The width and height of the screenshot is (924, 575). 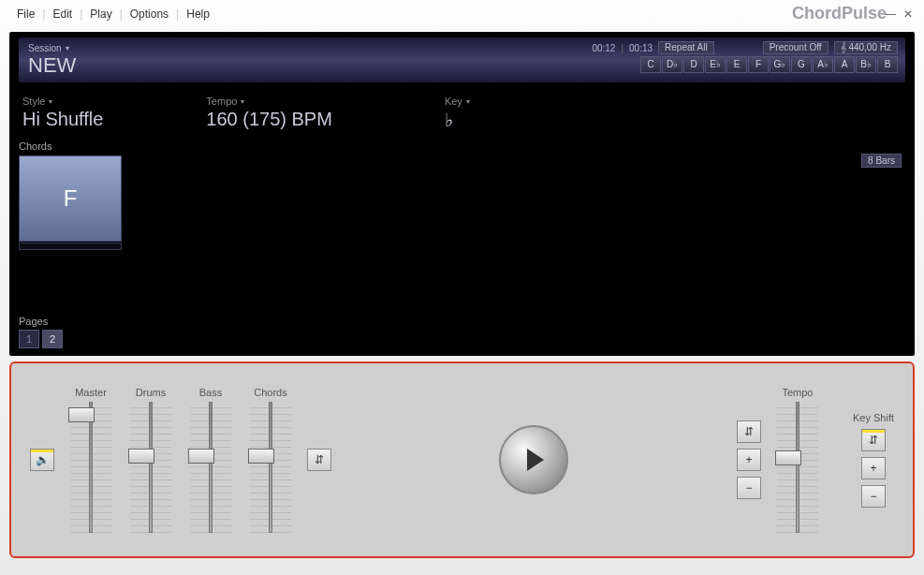 What do you see at coordinates (270, 392) in the screenshot?
I see `fader-label-chords: Chords` at bounding box center [270, 392].